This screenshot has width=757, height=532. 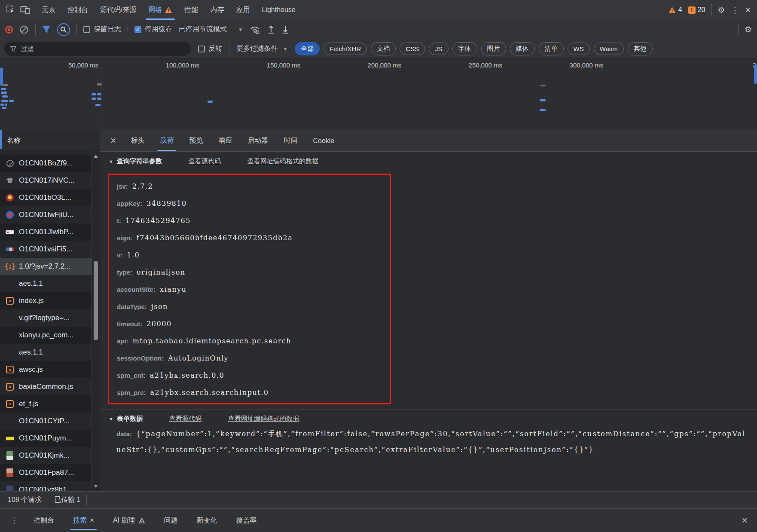 I want to click on chip-js: JS, so click(x=439, y=49).